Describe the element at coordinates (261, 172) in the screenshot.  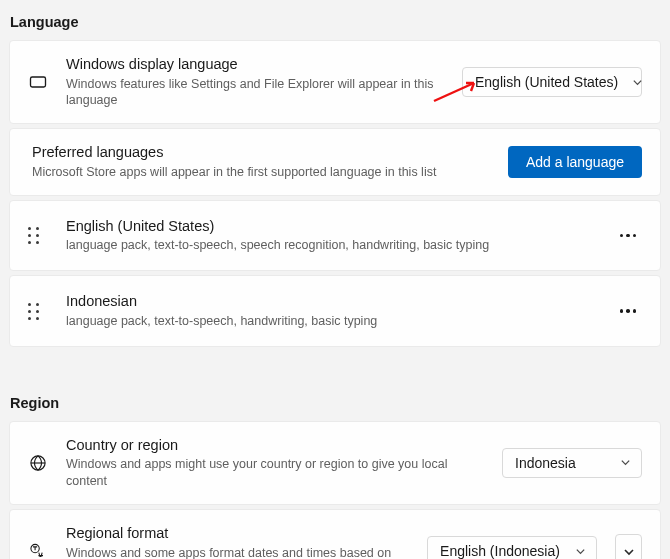
I see `preferred-languages-subtitle: Microsoft Store apps will appear in the …` at that location.